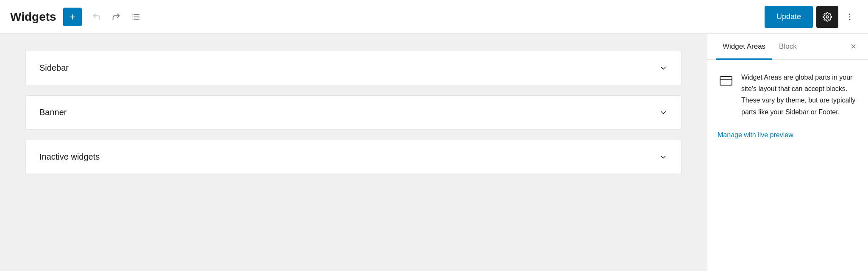 Image resolution: width=868 pixels, height=271 pixels. Describe the element at coordinates (70, 157) in the screenshot. I see `inactive-widgets-section-title: Inactive widgets` at that location.